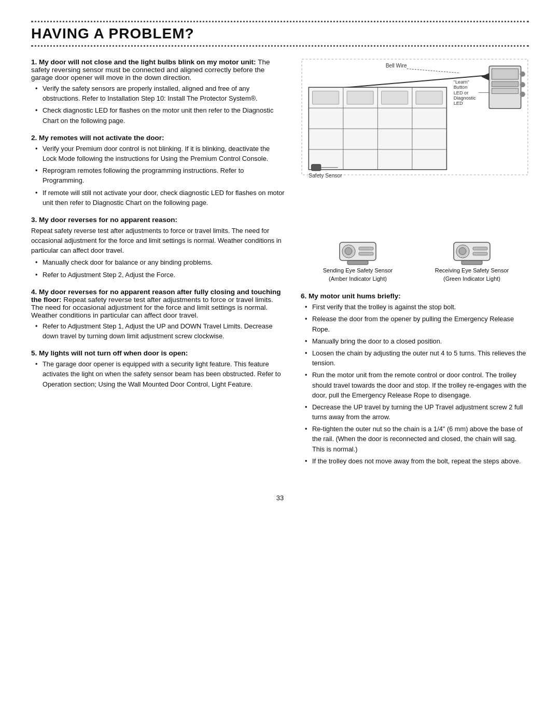 This screenshot has height=728, width=560. What do you see at coordinates (460, 87) in the screenshot?
I see `svg-text: Button` at bounding box center [460, 87].